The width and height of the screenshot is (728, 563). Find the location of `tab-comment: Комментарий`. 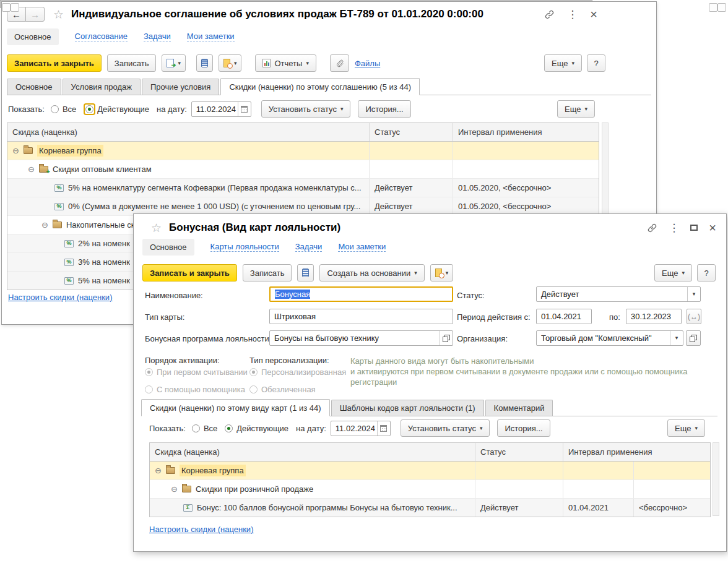

tab-comment: Комментарий is located at coordinates (519, 408).